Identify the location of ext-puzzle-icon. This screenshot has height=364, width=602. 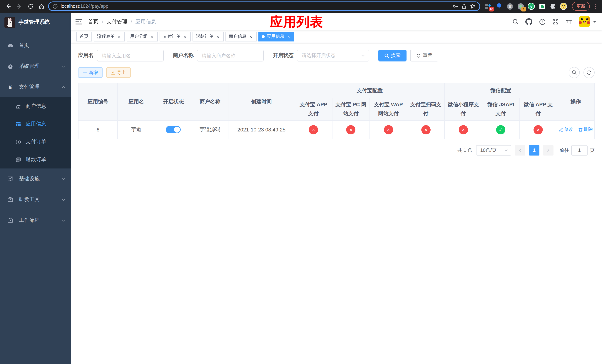
(553, 6).